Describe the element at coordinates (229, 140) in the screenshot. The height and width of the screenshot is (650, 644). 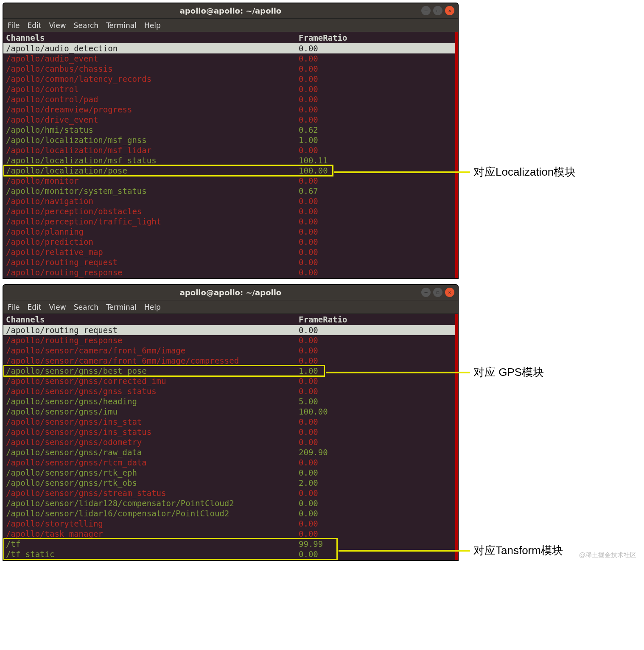
I see `channel-row: /apollo/localization/msf_gnss1.00` at that location.